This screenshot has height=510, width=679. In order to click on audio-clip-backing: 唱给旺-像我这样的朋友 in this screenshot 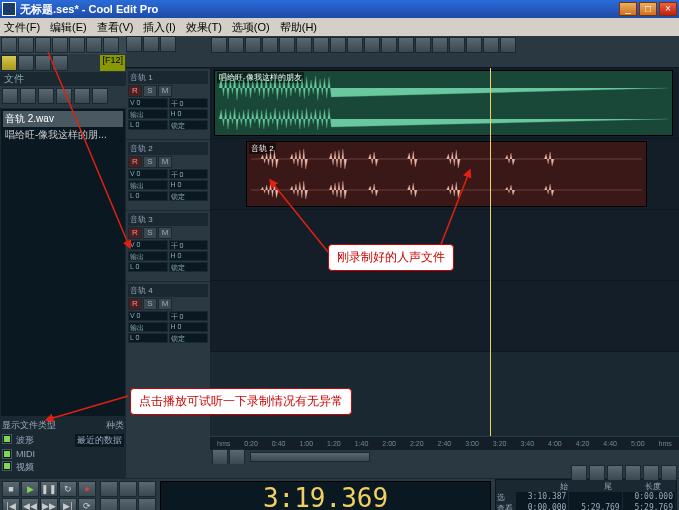, I will do `click(444, 103)`.